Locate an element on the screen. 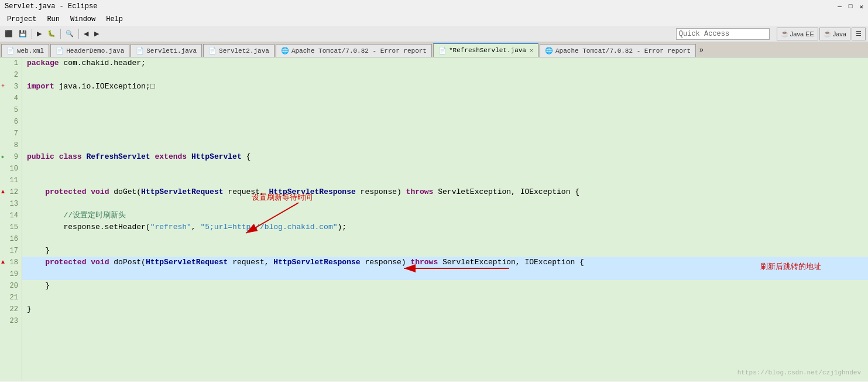 This screenshot has height=382, width=868. minimize-button: — is located at coordinates (839, 7).